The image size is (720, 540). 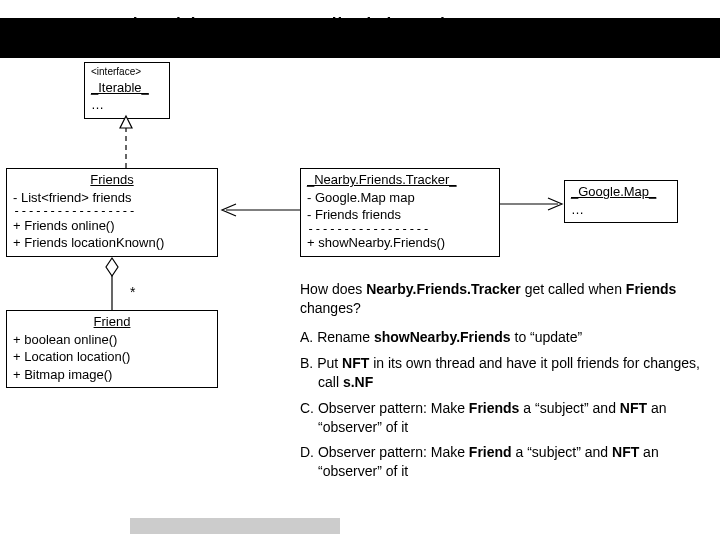 What do you see at coordinates (112, 349) in the screenshot?
I see `class-box-friend: Friend + boolean online() + Location loc…` at bounding box center [112, 349].